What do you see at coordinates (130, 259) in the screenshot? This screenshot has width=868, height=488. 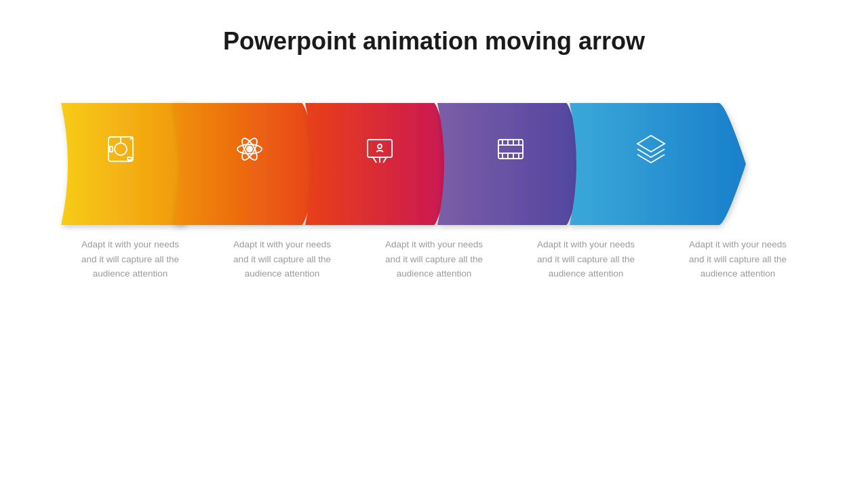 I see `desc-1: Adapt it with your needs and it will cap…` at bounding box center [130, 259].